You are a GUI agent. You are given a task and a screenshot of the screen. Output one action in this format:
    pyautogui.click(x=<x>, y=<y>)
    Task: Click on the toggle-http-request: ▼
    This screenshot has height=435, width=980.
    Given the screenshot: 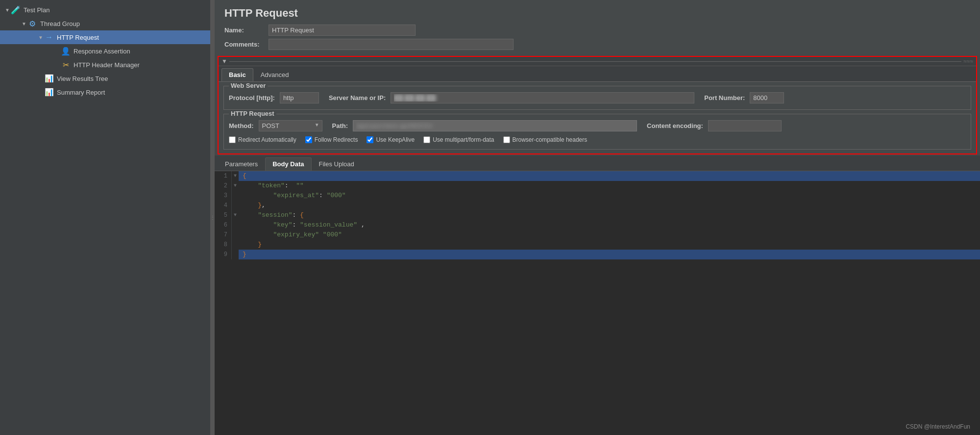 What is the action you would take?
    pyautogui.click(x=41, y=37)
    